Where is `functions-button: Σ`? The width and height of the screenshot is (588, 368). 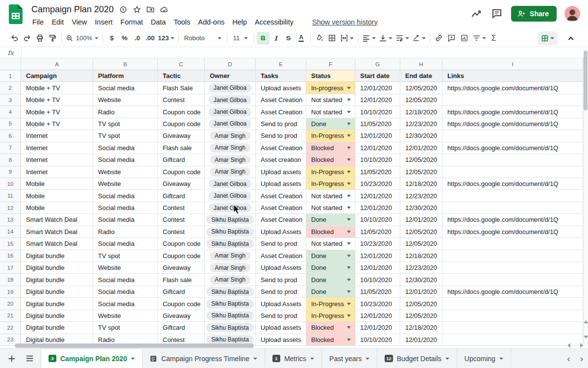
functions-button: Σ is located at coordinates (494, 38).